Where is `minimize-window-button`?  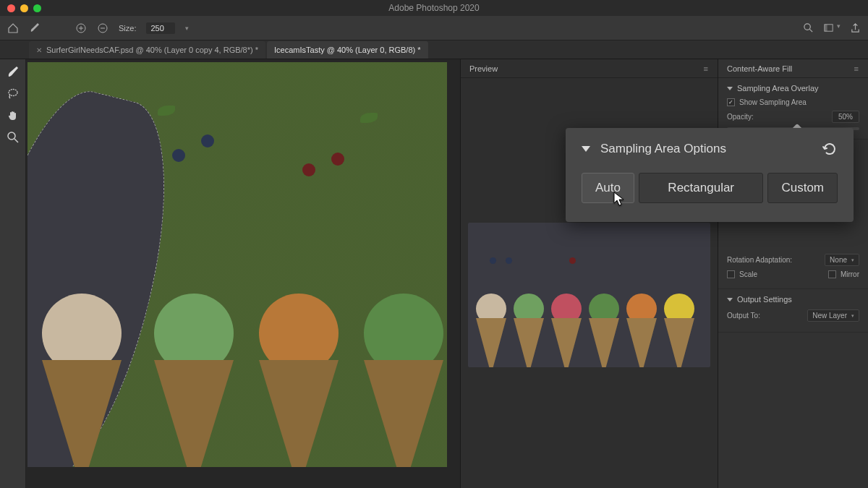 minimize-window-button is located at coordinates (25, 9).